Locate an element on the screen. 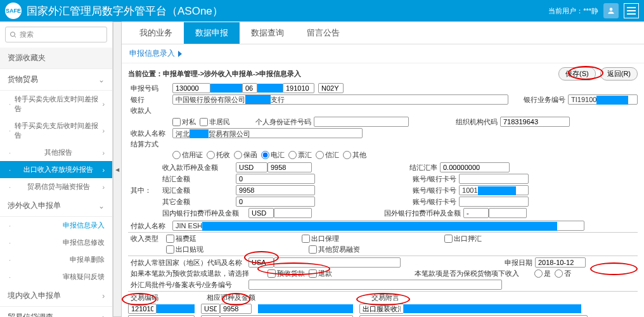 This screenshot has width=644, height=317. txn-code-label: 交易编码 is located at coordinates (147, 298).